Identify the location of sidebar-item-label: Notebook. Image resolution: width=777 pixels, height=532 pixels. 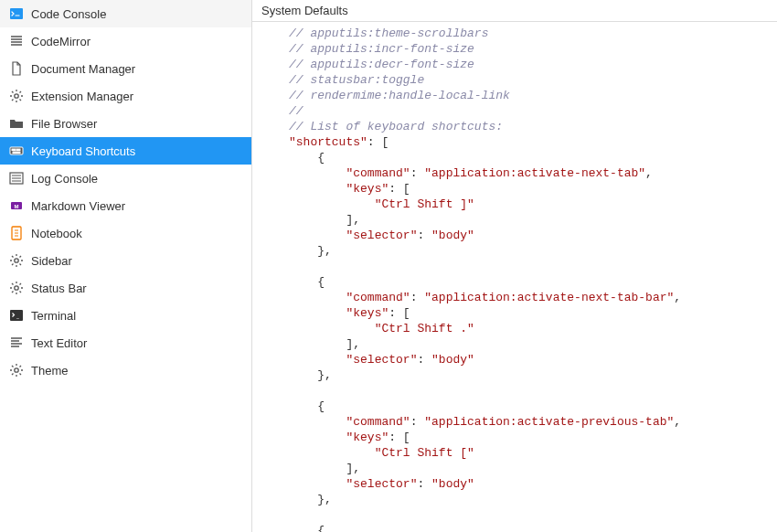
(57, 234).